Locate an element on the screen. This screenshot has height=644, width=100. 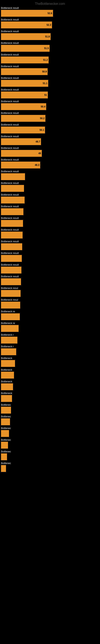
bar-fill: 51.5 is located at coordinates (25, 48).